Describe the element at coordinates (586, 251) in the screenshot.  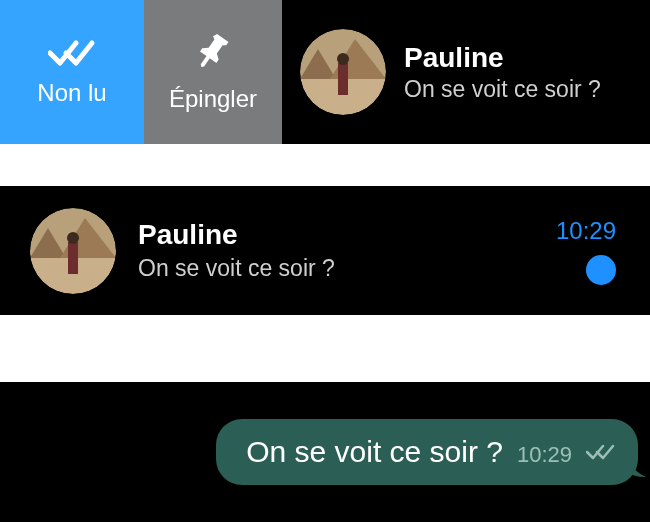
I see `chat-row-meta: 10:29` at that location.